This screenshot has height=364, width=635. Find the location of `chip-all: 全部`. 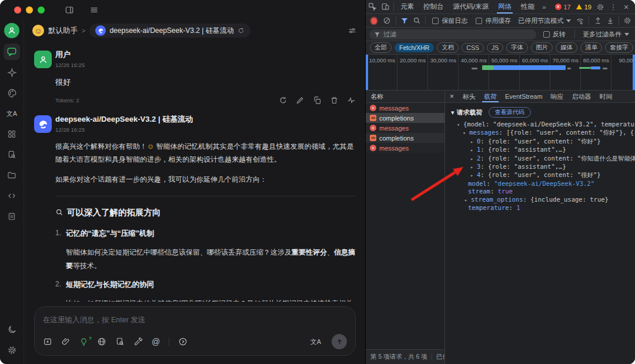

chip-all: 全部 is located at coordinates (381, 48).